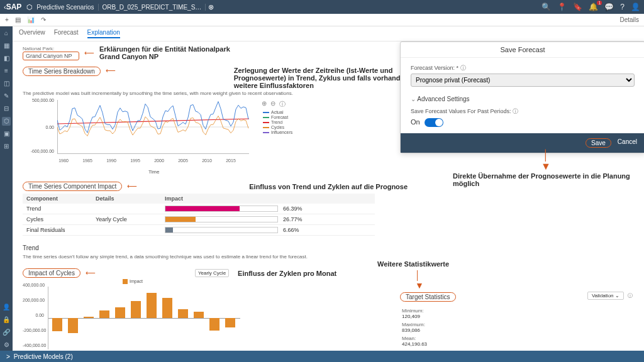  Describe the element at coordinates (6, 332) in the screenshot. I see `side-link2-icon: 🔗` at that location.